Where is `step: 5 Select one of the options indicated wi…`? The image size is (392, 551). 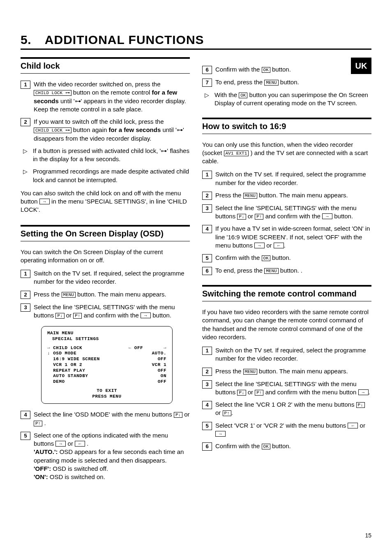 step: 5 Select one of the options indicated wi… is located at coordinates (105, 456).